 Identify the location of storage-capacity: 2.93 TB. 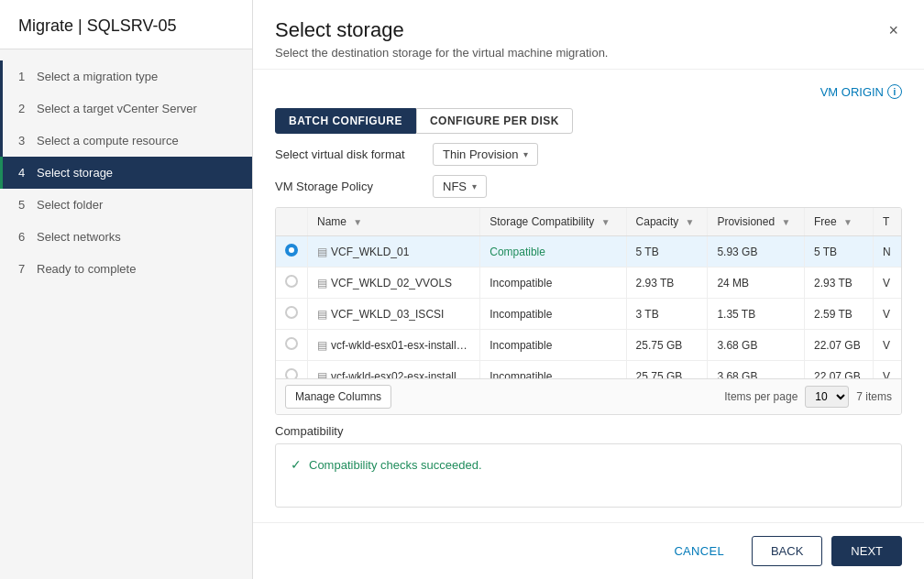
(667, 283).